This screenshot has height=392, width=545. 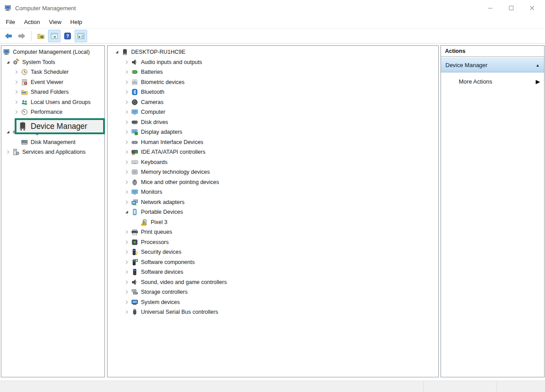 I want to click on collapse-arrow-icon: ▲, so click(x=538, y=65).